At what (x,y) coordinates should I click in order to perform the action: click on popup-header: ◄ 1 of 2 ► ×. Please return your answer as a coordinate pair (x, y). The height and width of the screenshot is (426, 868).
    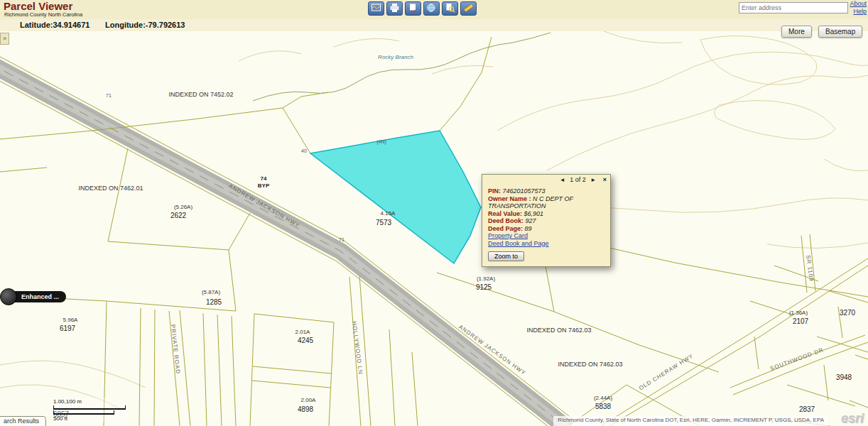
    Looking at the image, I should click on (546, 180).